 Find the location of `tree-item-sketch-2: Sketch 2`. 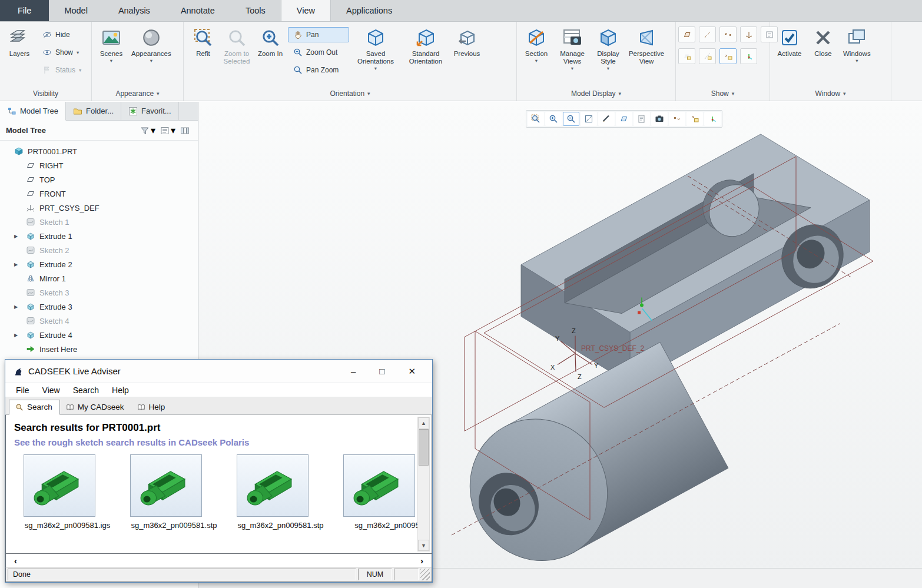

tree-item-sketch-2: Sketch 2 is located at coordinates (99, 250).